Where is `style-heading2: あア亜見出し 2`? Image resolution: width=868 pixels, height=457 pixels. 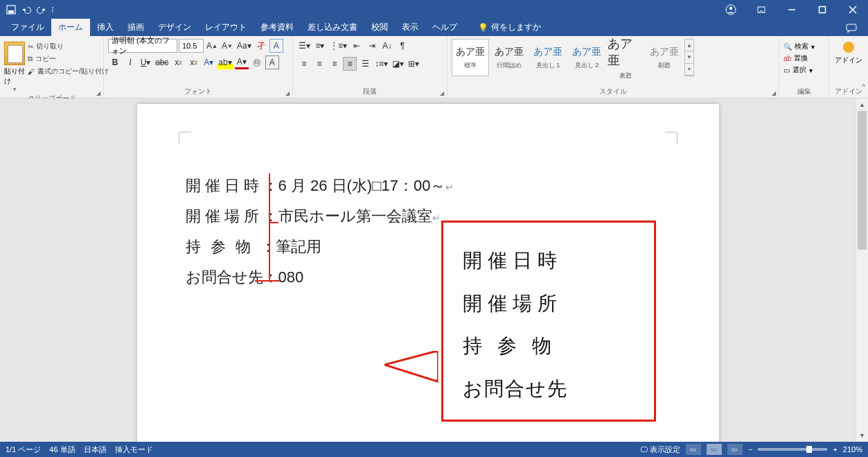 style-heading2: あア亜見出し 2 is located at coordinates (587, 58).